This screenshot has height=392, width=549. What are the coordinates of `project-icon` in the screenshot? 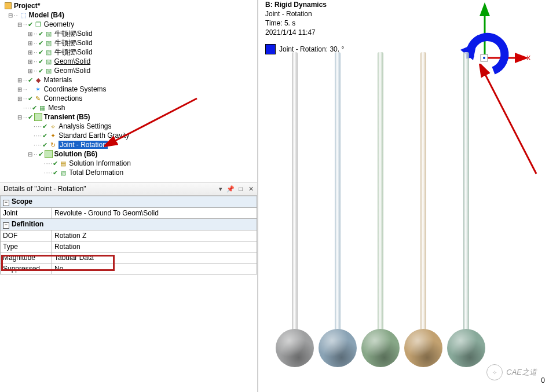 It's located at (8, 6).